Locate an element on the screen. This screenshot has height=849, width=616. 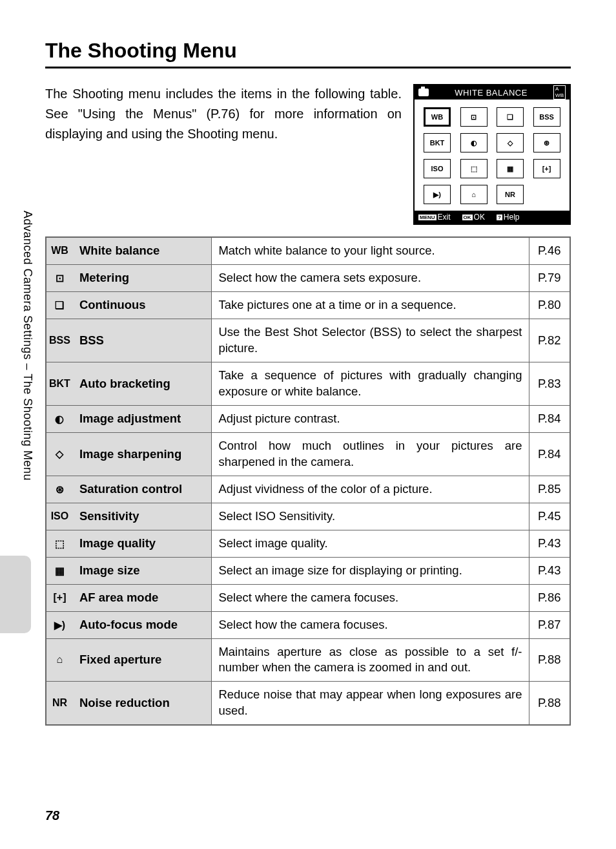
page-number: 78 is located at coordinates (52, 815).